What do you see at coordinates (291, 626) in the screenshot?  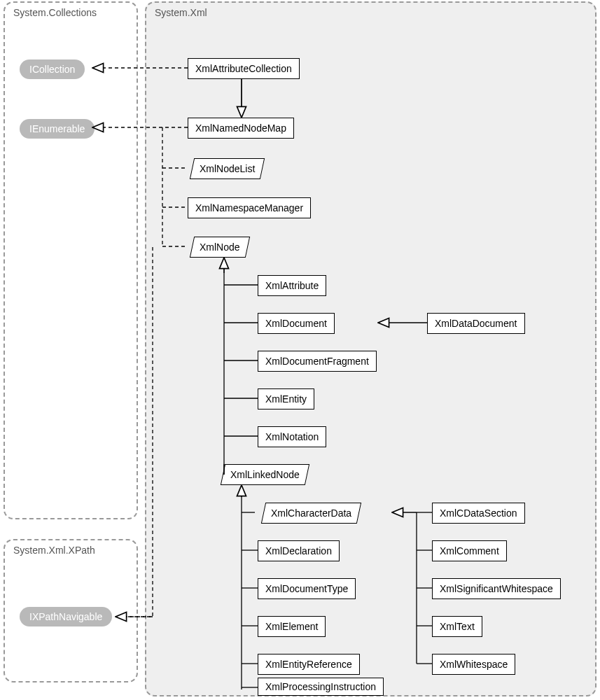 I see `class-xmlelement: XmlElement` at bounding box center [291, 626].